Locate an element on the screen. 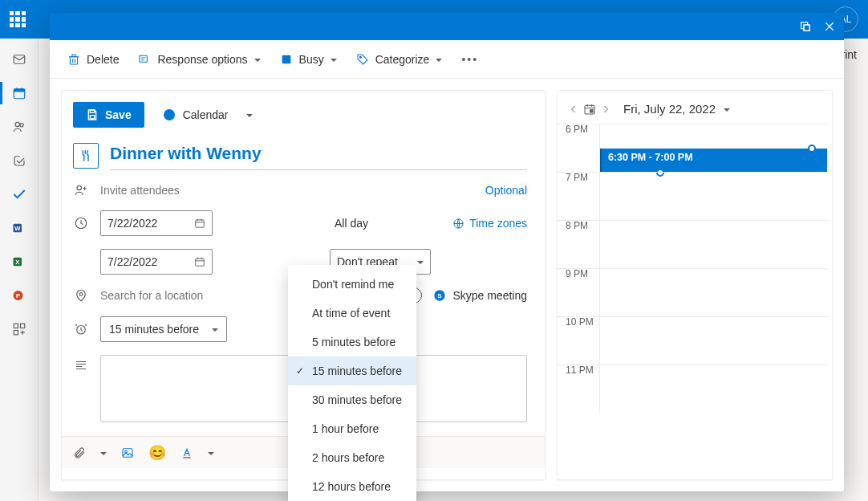 The width and height of the screenshot is (868, 501). people-icon is located at coordinates (19, 127).